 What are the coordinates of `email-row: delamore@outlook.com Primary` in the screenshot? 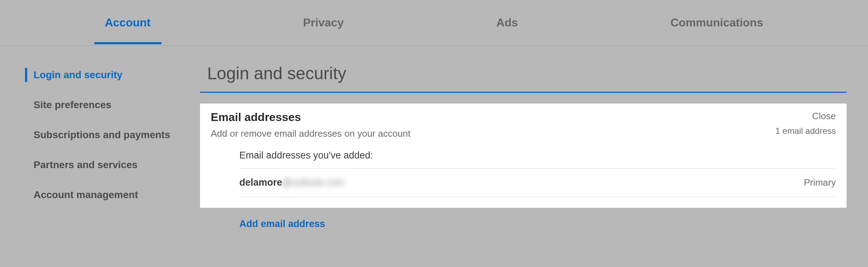 It's located at (538, 183).